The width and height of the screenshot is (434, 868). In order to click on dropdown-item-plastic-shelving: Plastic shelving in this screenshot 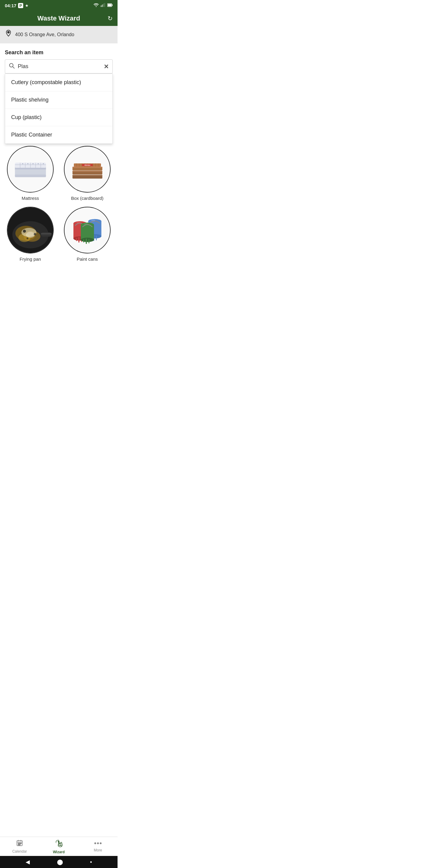, I will do `click(59, 100)`.